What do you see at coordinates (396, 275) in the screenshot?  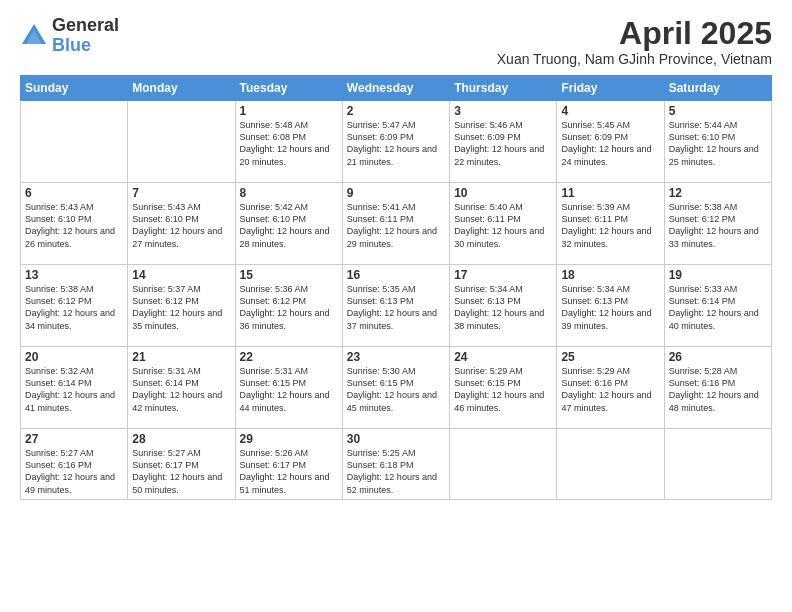 I see `day-number: 16` at bounding box center [396, 275].